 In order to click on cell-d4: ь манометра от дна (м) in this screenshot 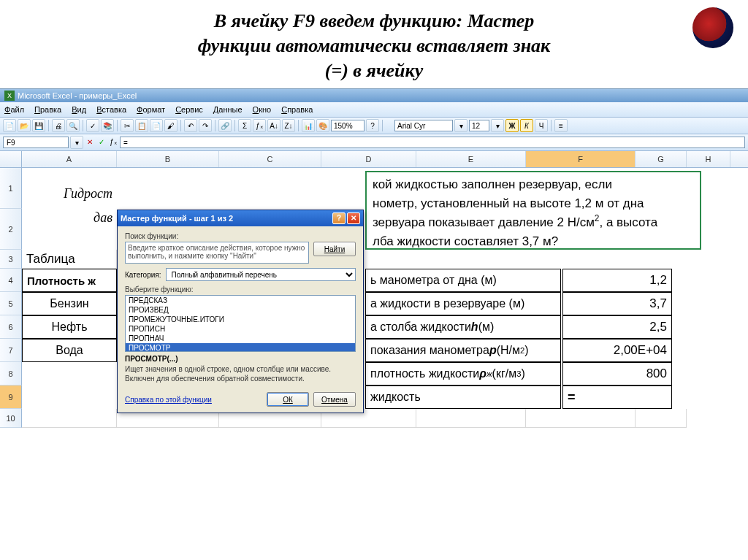, I will do `click(463, 280)`.